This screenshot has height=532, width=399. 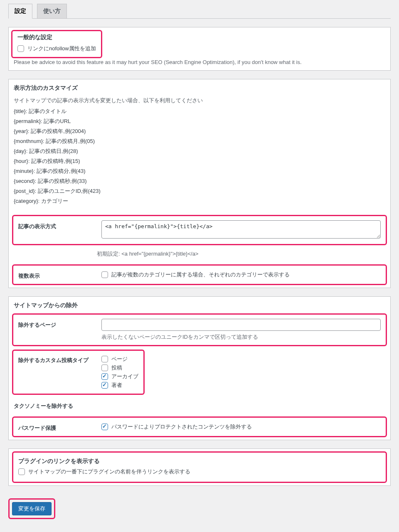 I want to click on cpt-page-checkbox, so click(x=105, y=359).